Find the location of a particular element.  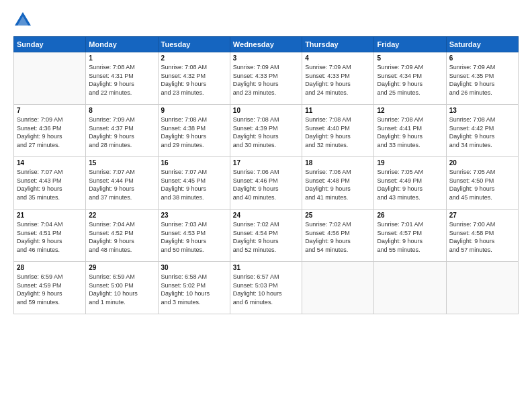

day-info: Sunrise: 7:05 AM Sunset: 4:50 PM Dayligh… is located at coordinates (482, 185).